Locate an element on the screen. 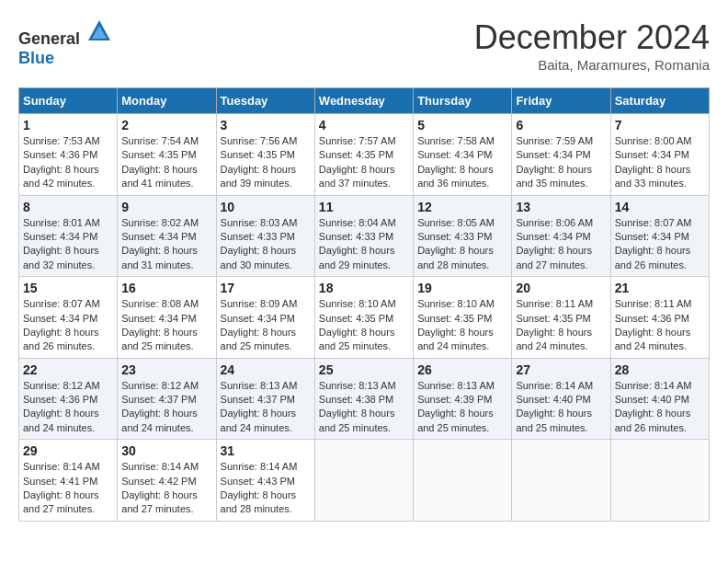 This screenshot has width=728, height=563. day-number: 23 is located at coordinates (166, 370).